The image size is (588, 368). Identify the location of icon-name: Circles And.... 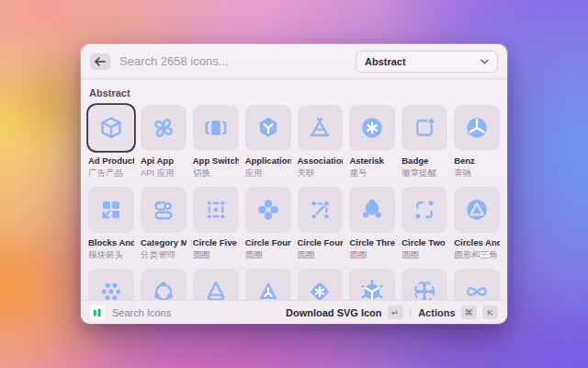
(477, 243).